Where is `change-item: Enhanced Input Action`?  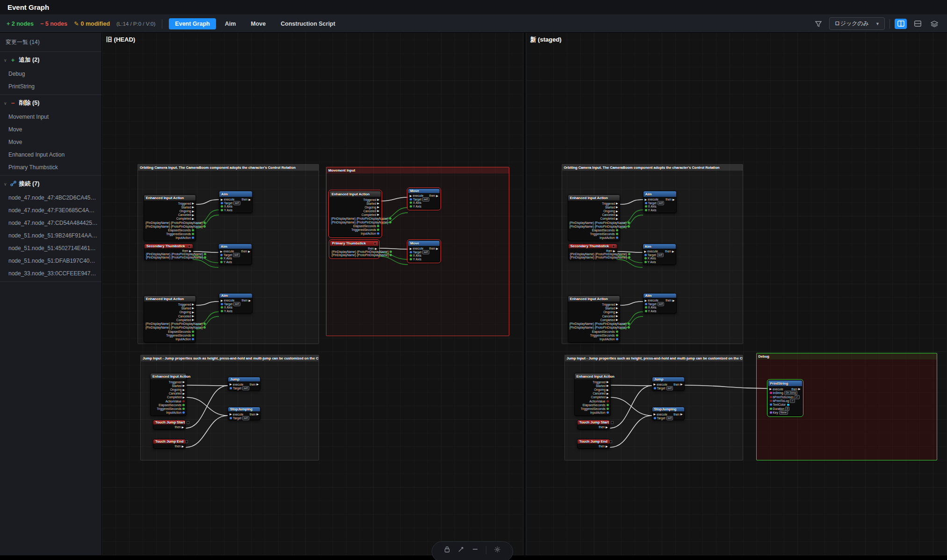 change-item: Enhanced Input Action is located at coordinates (51, 154).